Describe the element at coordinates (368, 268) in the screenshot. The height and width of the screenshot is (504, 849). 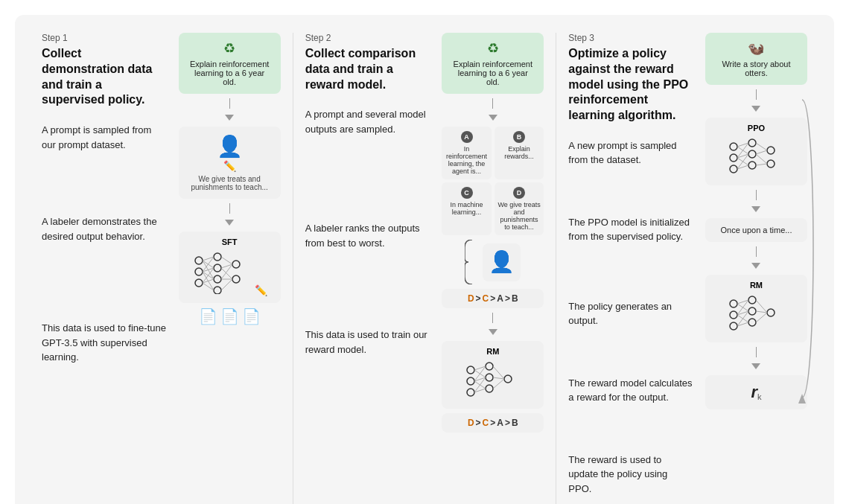
I see `step-2-text: Step 2 Collect comparison data and train…` at that location.